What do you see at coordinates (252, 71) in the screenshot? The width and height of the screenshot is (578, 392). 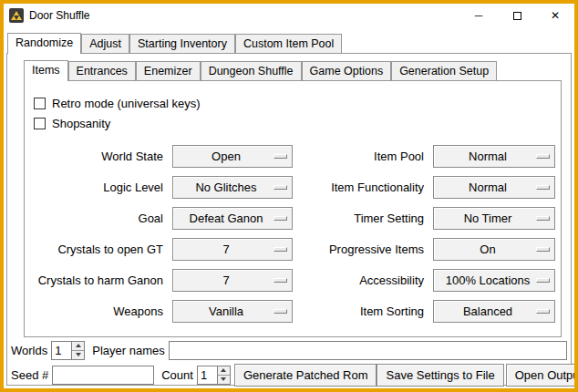 I see `tab-dungeon-shuffle: Dungeon Shuffle` at bounding box center [252, 71].